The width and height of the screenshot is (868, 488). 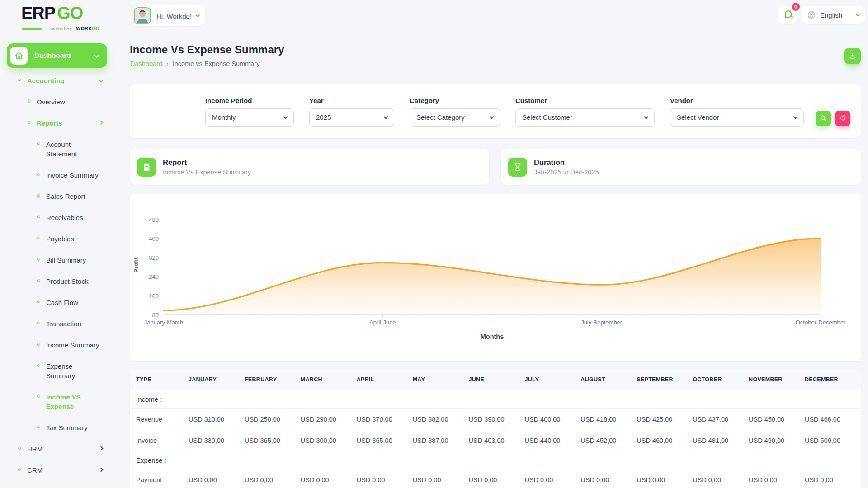 I want to click on section-label: Income :, so click(x=495, y=399).